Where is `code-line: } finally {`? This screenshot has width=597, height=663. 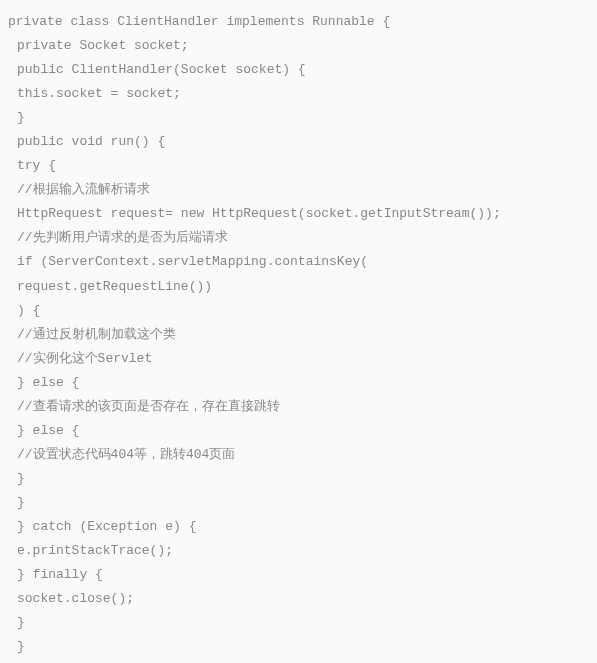 code-line: } finally { is located at coordinates (298, 575).